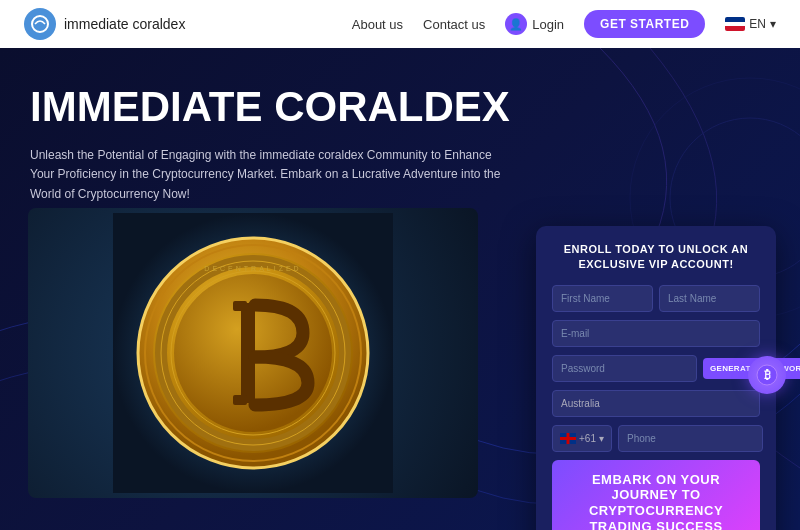  Describe the element at coordinates (690, 438) in the screenshot. I see `phone-input` at that location.